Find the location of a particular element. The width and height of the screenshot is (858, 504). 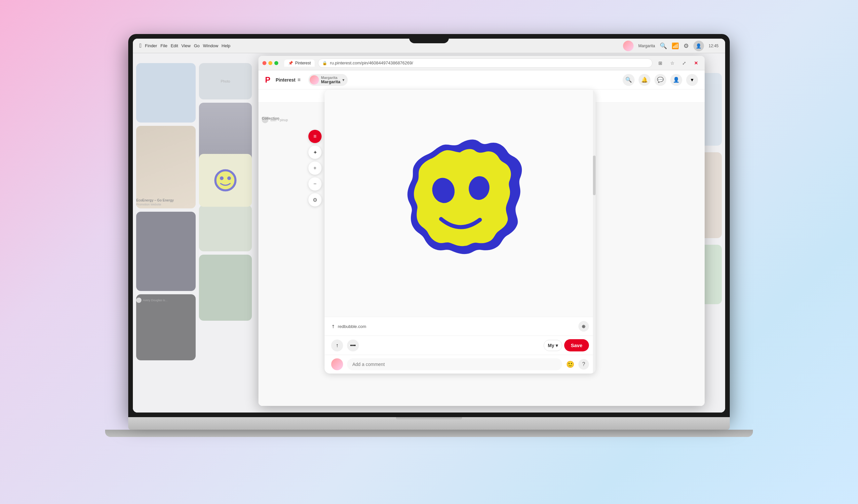

wifi-icon: 📶 is located at coordinates (676, 46).